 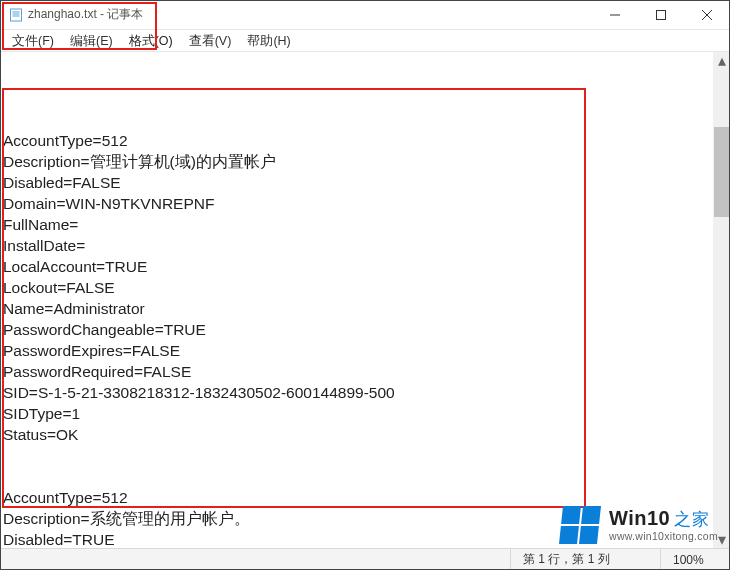 What do you see at coordinates (661, 14) in the screenshot?
I see `maximize-button` at bounding box center [661, 14].